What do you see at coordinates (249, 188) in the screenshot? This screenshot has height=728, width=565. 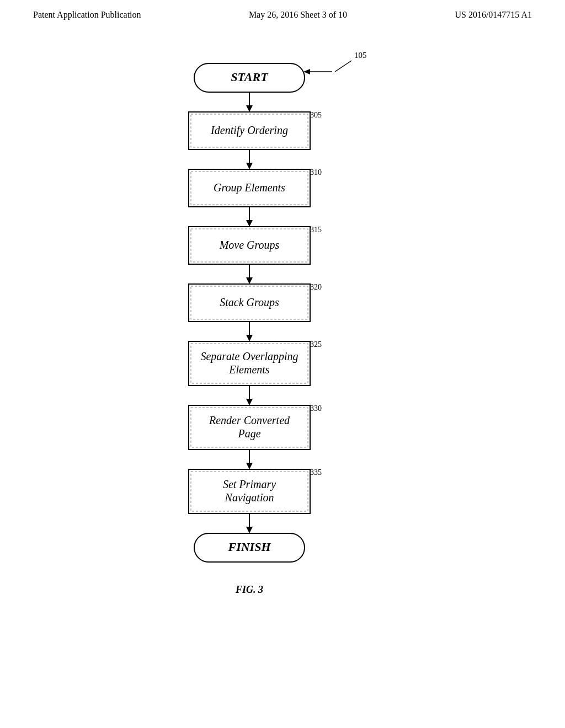 I see `group-elements-label: Group Elements` at bounding box center [249, 188].